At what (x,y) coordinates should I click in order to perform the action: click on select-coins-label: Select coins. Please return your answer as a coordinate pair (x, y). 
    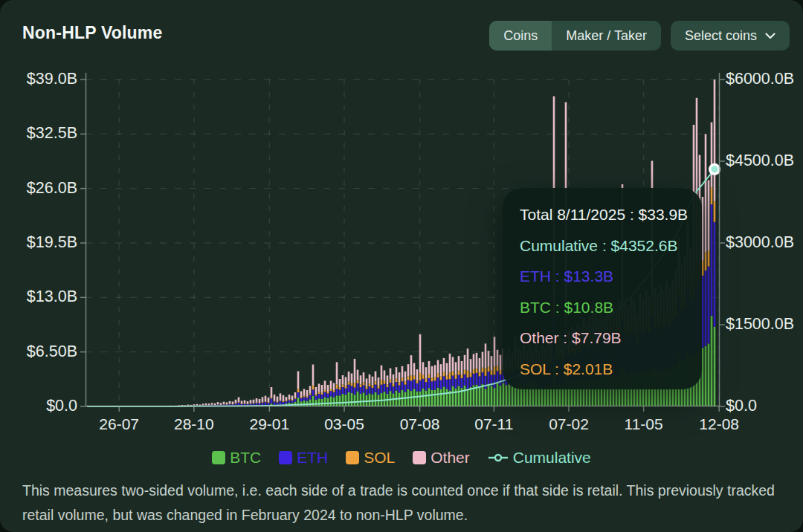
    Looking at the image, I should click on (721, 36).